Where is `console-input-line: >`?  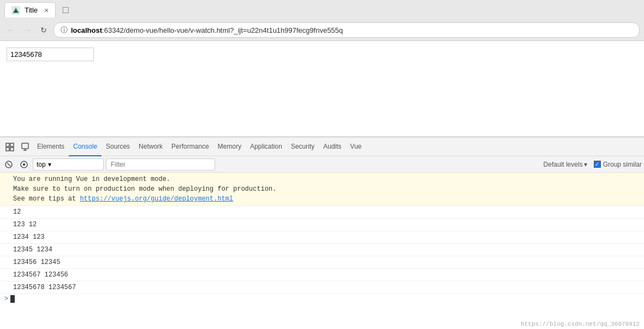 console-input-line: > is located at coordinates (322, 299).